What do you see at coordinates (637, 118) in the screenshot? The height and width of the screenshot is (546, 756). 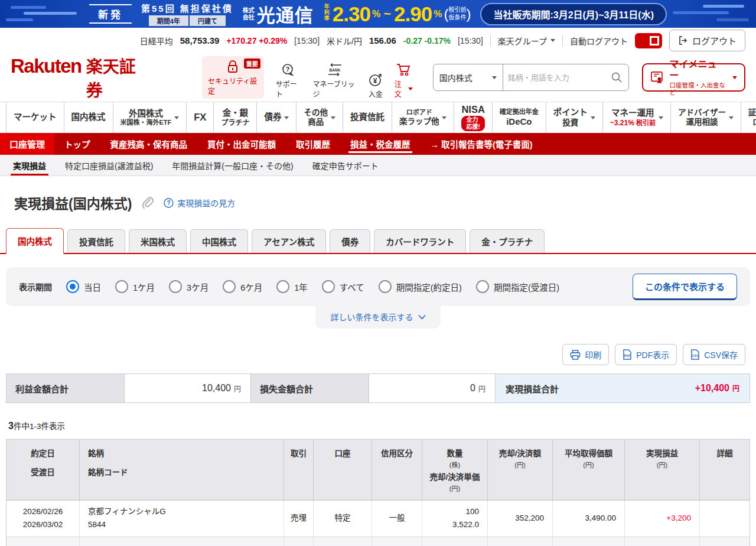 I see `nav-money-management: マネー運用 ~3.21% 税引前` at bounding box center [637, 118].